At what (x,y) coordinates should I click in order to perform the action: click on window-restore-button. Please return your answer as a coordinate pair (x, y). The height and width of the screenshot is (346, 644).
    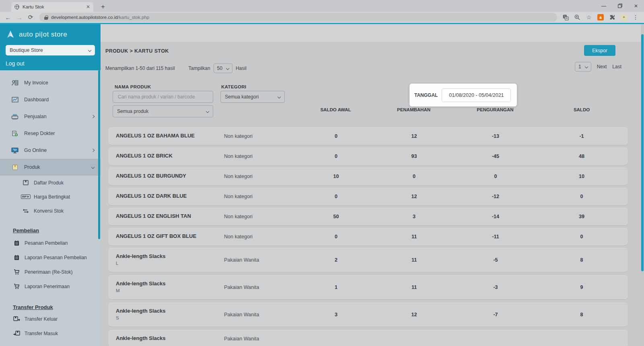
    Looking at the image, I should click on (620, 6).